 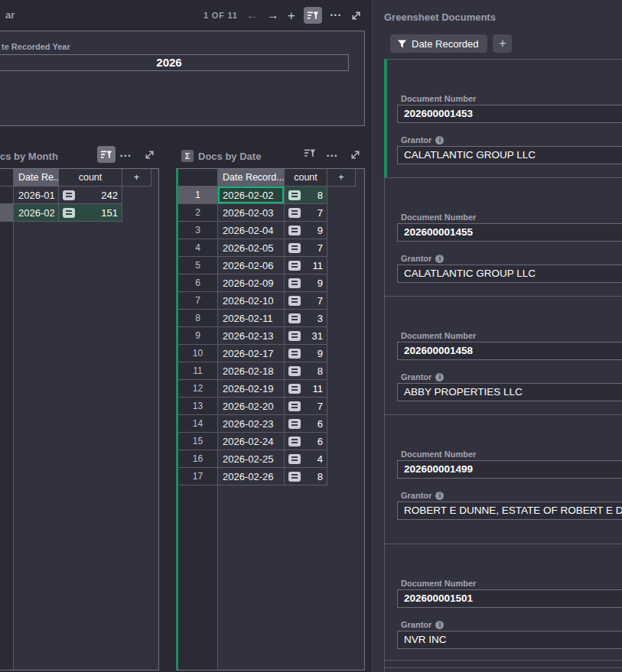 I want to click on count-cell: 242, so click(x=90, y=196).